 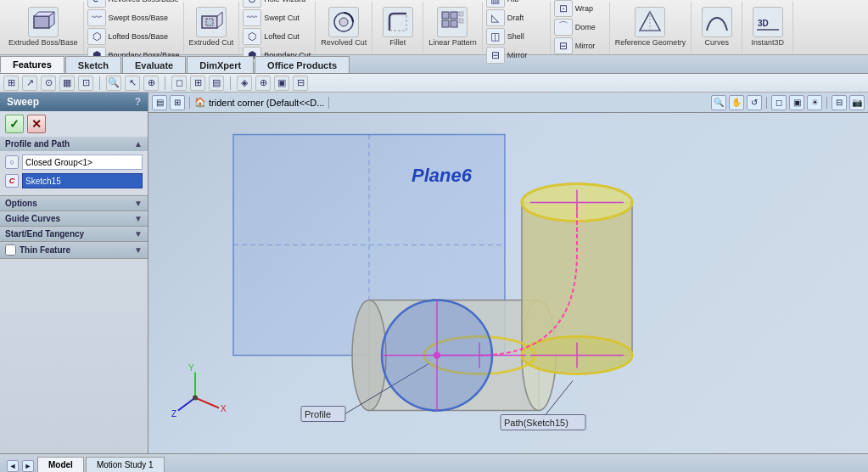 I want to click on vp-view-icon: ◻, so click(x=779, y=103).